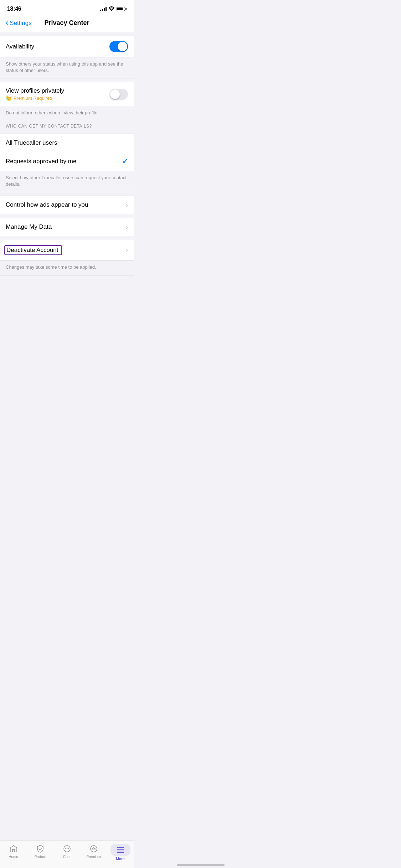 This screenshot has width=401, height=868. Describe the element at coordinates (122, 9) in the screenshot. I see `battery-icon` at that location.